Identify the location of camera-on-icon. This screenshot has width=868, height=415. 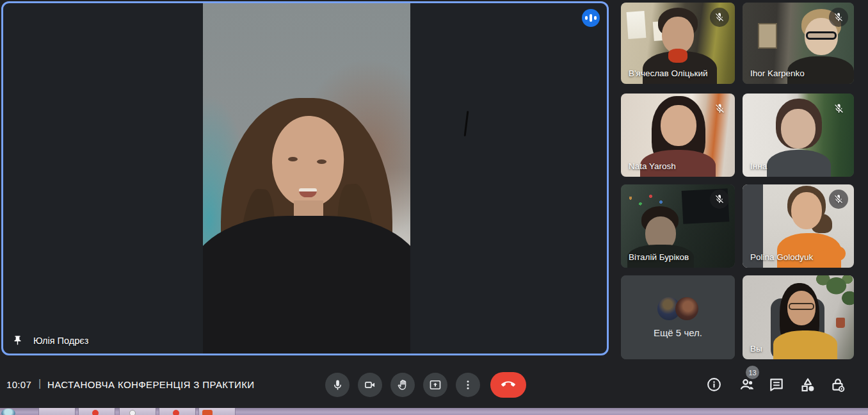
(370, 385).